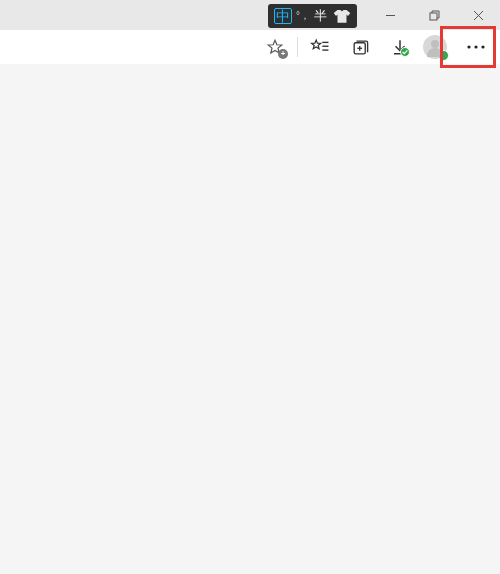 This screenshot has height=574, width=500. Describe the element at coordinates (434, 15) in the screenshot. I see `maximize-button` at that location.